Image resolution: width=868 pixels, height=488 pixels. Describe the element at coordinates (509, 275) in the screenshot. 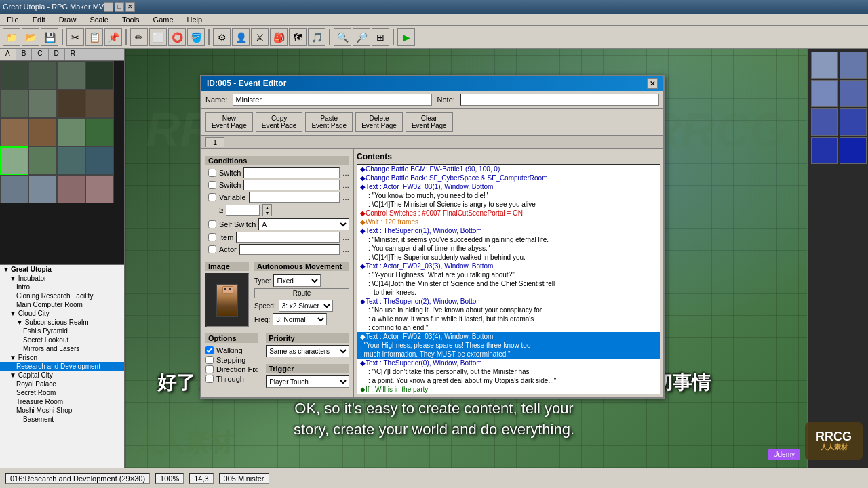

I see `content-item-13: : "Y-your Highness! What are you talking…` at that location.